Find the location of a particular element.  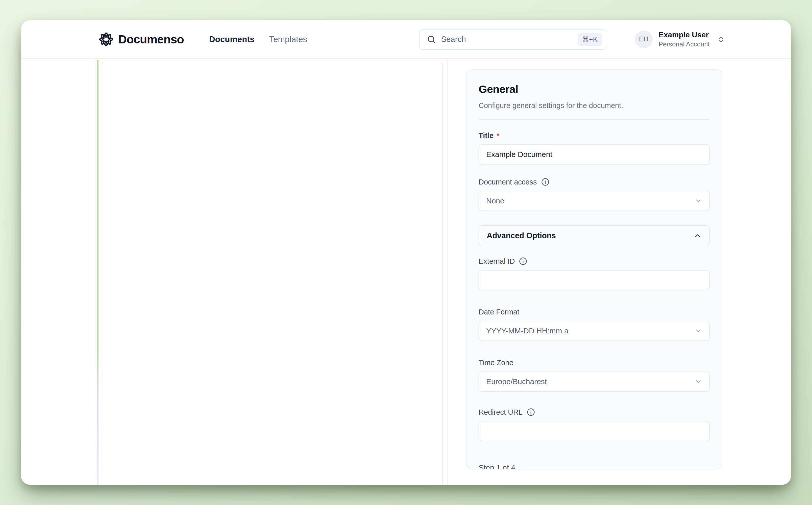

redirect-url-input is located at coordinates (594, 431).